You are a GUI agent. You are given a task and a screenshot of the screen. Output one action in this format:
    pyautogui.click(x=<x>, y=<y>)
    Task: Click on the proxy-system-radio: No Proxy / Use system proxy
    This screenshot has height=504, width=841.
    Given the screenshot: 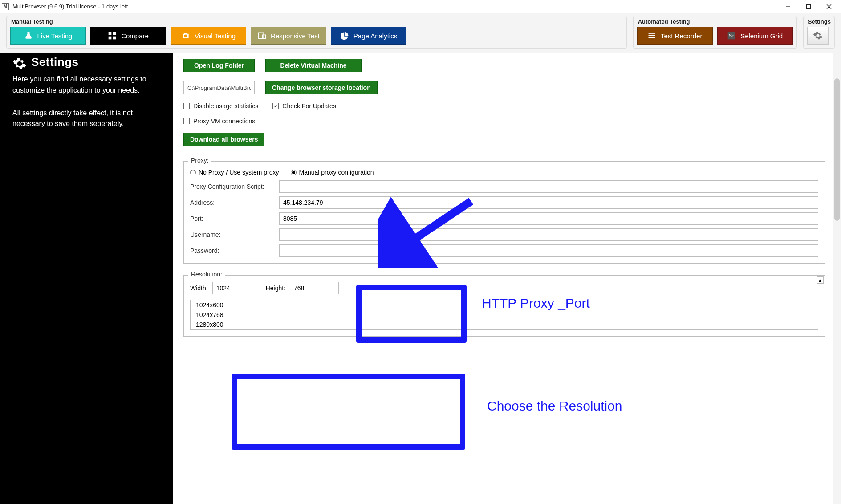 What is the action you would take?
    pyautogui.click(x=235, y=172)
    